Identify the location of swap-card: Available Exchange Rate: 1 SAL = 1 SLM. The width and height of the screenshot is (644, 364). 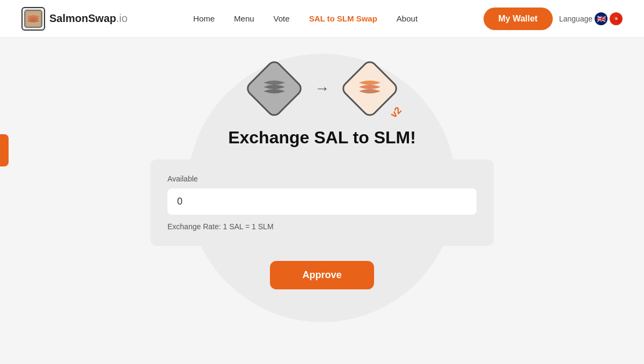
(322, 203).